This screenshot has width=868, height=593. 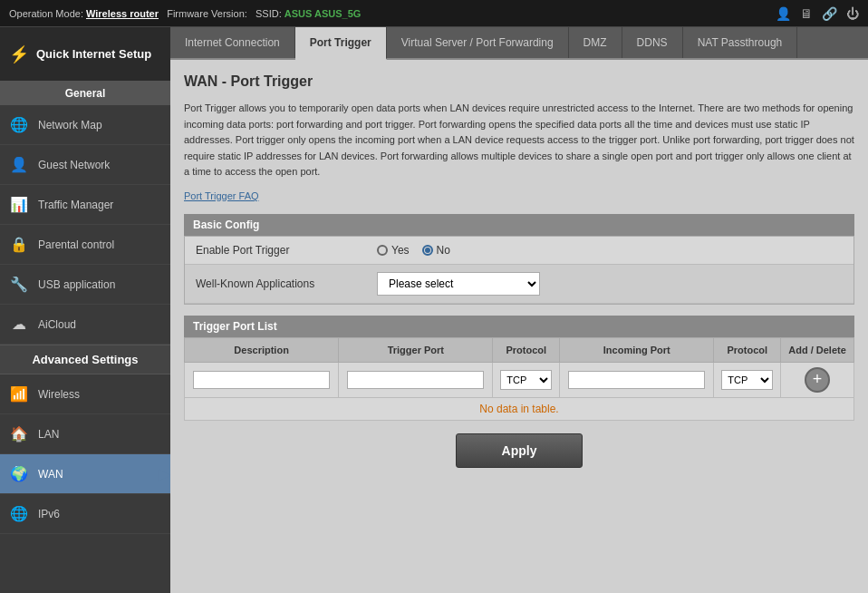 What do you see at coordinates (526, 350) in the screenshot?
I see `col-protocol-1: Protocol` at bounding box center [526, 350].